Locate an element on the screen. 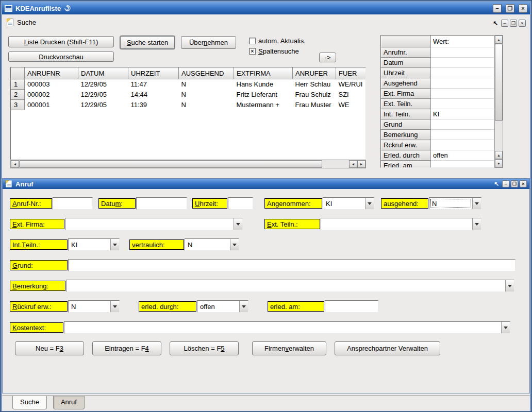 This screenshot has height=412, width=532. suche-restore-button: ❐ is located at coordinates (513, 23).